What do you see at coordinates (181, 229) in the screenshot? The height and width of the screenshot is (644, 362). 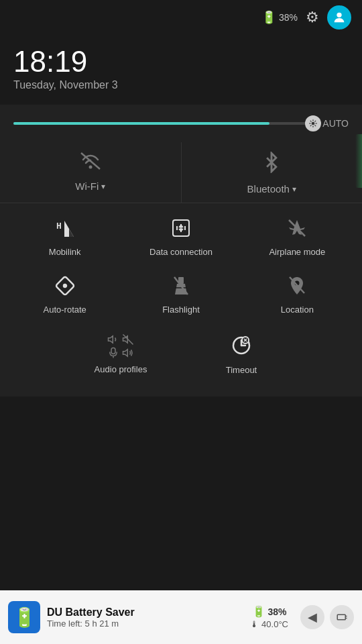 I see `data-connection-icon` at bounding box center [181, 229].